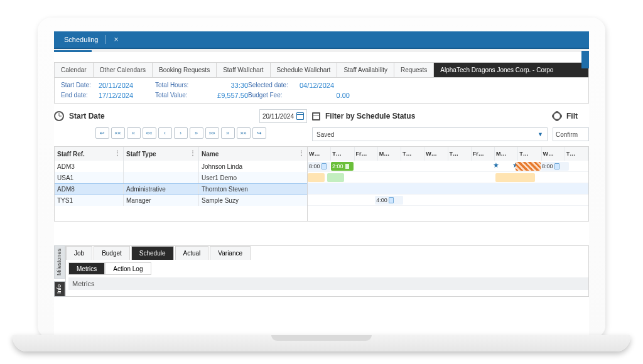 This screenshot has height=364, width=643. Describe the element at coordinates (585, 60) in the screenshot. I see `ribbon-accent` at that location.